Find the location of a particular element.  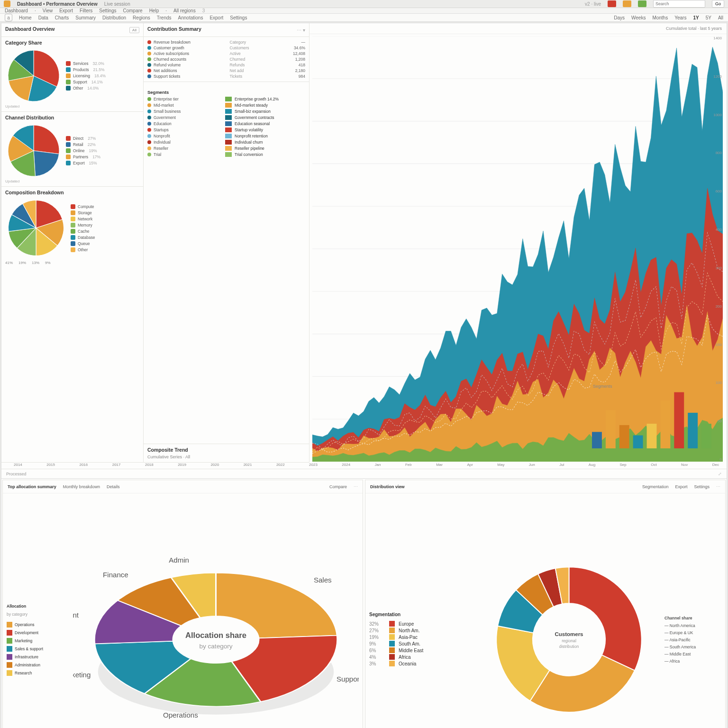

panel-l-tab: Top allocation summary is located at coordinates (32, 487).